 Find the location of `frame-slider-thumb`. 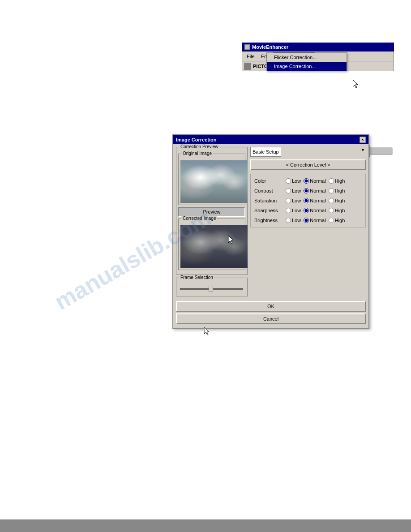

frame-slider-thumb is located at coordinates (211, 289).